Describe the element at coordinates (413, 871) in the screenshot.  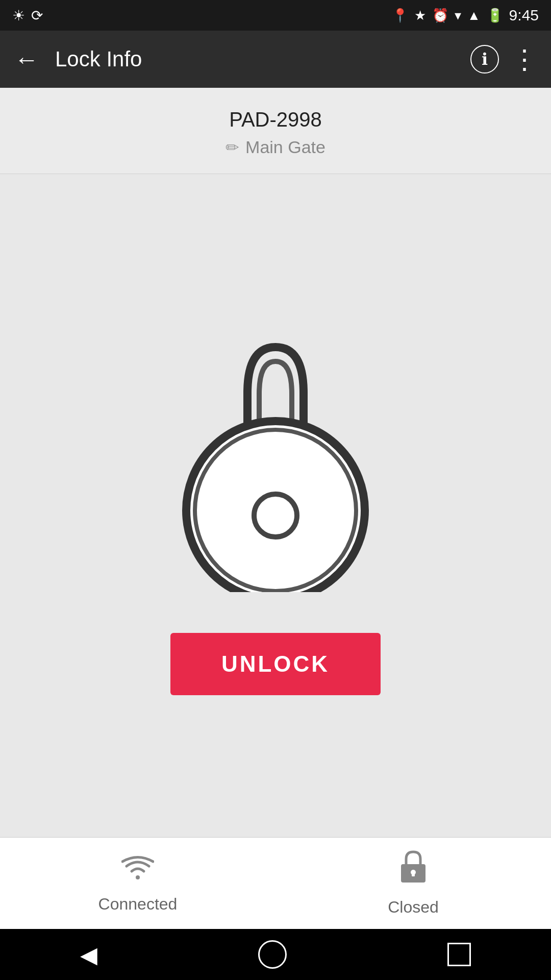
I see `lock-closed-icon` at that location.